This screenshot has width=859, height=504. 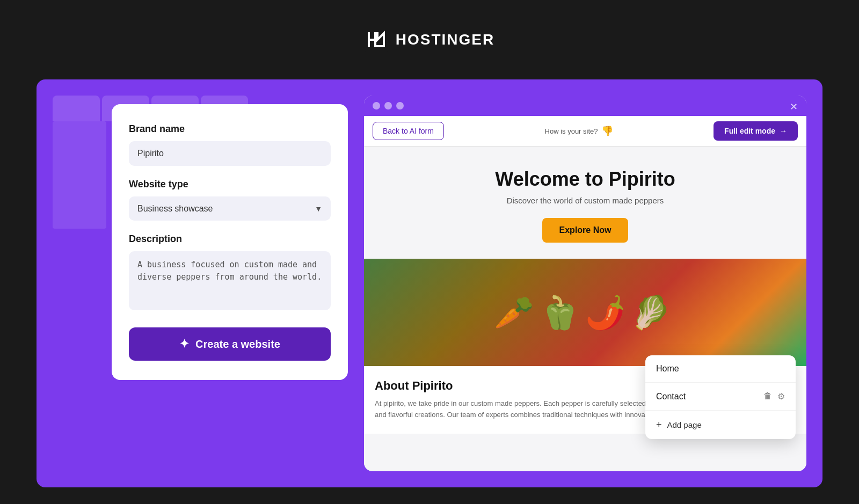 What do you see at coordinates (230, 344) in the screenshot?
I see `create-website-button: ✦ Create a website` at bounding box center [230, 344].